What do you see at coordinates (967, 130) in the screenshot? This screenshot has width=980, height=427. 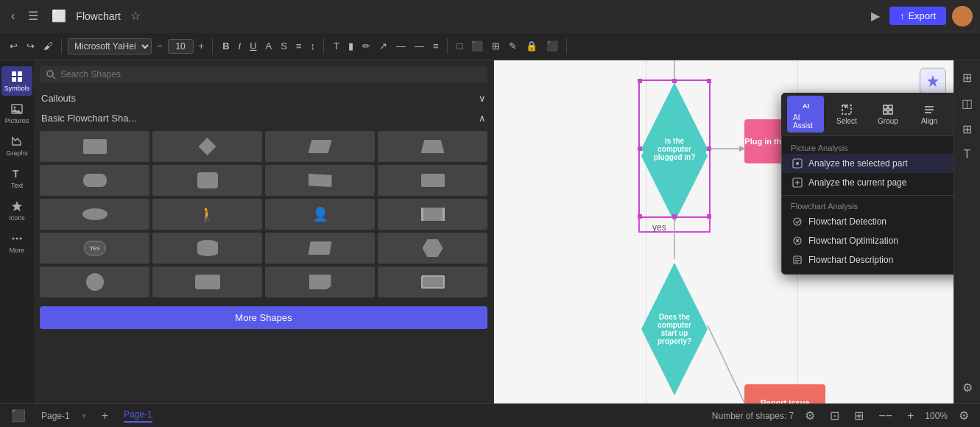 I see `right-grid-icon: ⊞` at bounding box center [967, 130].